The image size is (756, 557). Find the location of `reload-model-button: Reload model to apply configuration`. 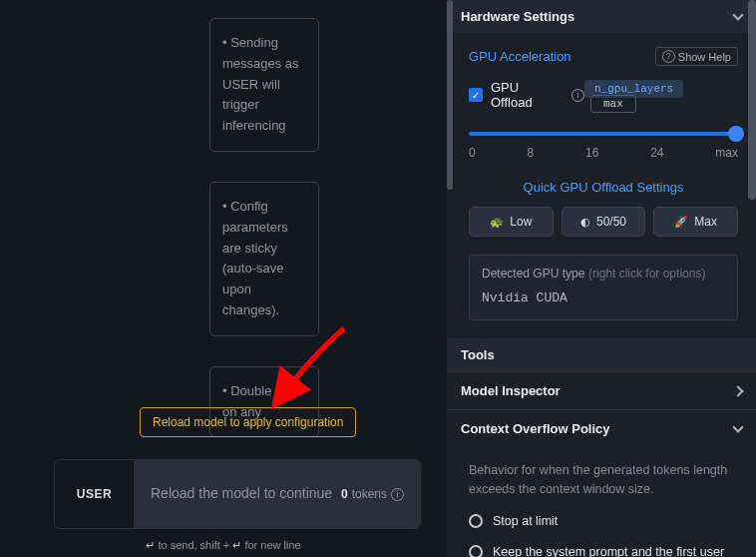

reload-model-button: Reload model to apply configuration is located at coordinates (247, 422).